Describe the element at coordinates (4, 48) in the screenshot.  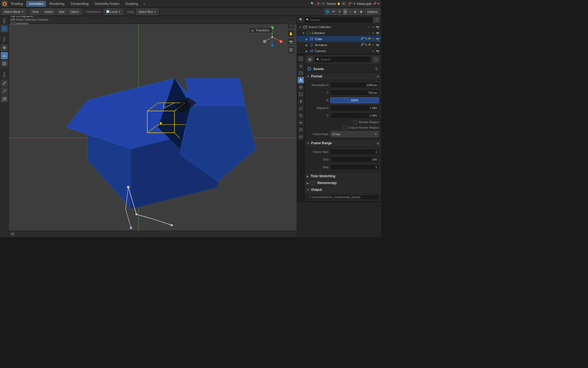
I see `cursor-tool` at that location.